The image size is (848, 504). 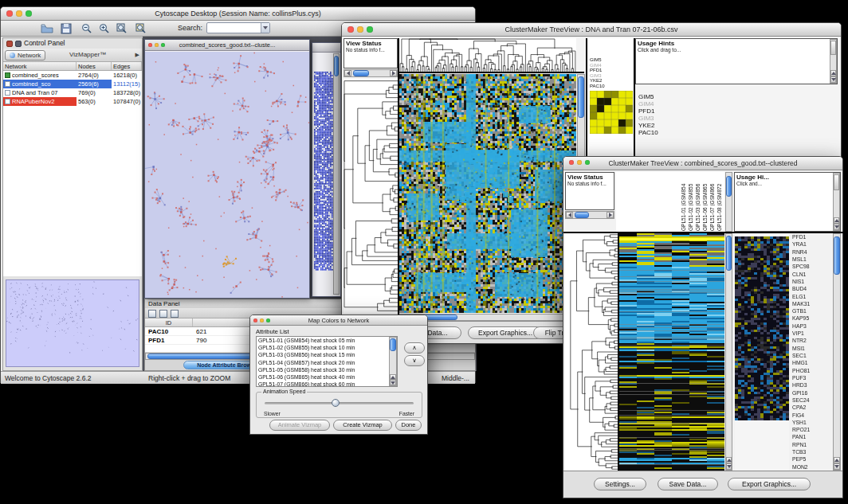 I want to click on attribute-item: GPL51-07 (GSM866) heat shock 60 min, so click(x=327, y=384).